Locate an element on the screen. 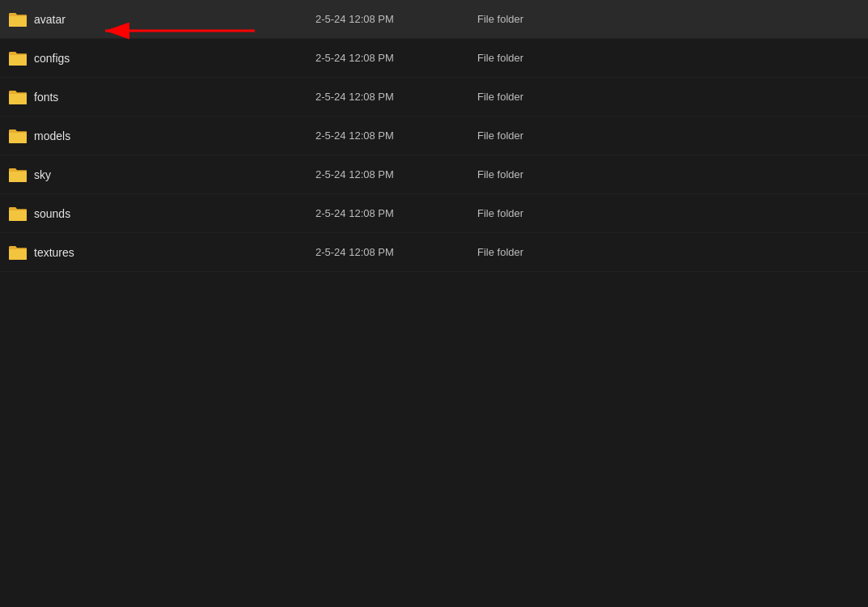 This screenshot has height=607, width=868. file-name: textures is located at coordinates (54, 253).